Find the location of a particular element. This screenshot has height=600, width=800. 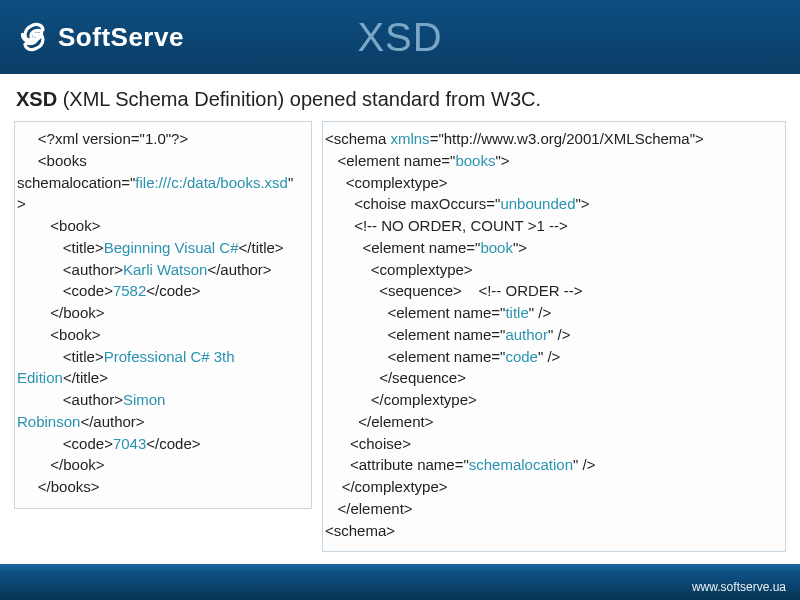

subtitle: XSD (XML Schema Definition) opened stand… is located at coordinates (400, 100).